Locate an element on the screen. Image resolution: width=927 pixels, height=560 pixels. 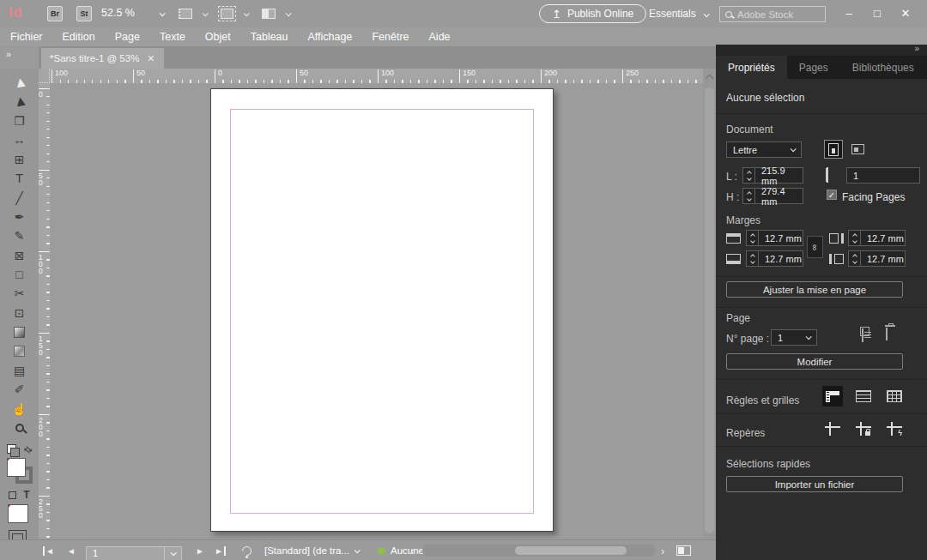
show-rulers-button is located at coordinates (833, 396).